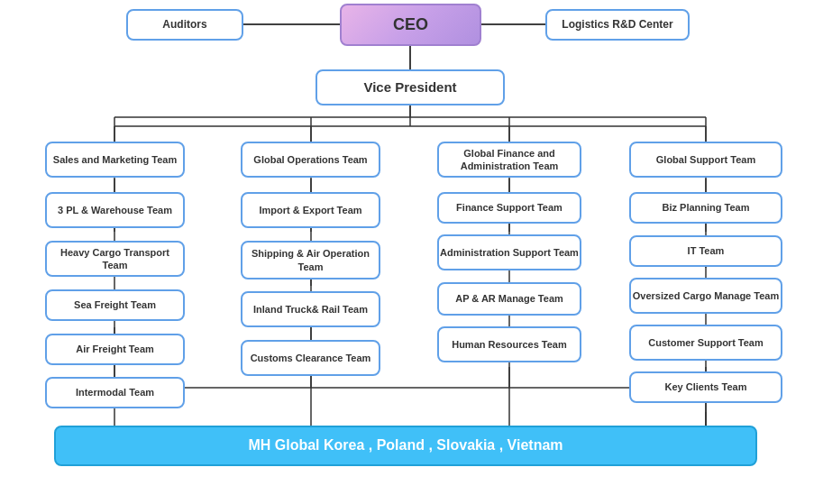 The image size is (814, 504). What do you see at coordinates (115, 259) in the screenshot?
I see `team1-2-node: Heavy Cargo Transport Team` at bounding box center [115, 259].